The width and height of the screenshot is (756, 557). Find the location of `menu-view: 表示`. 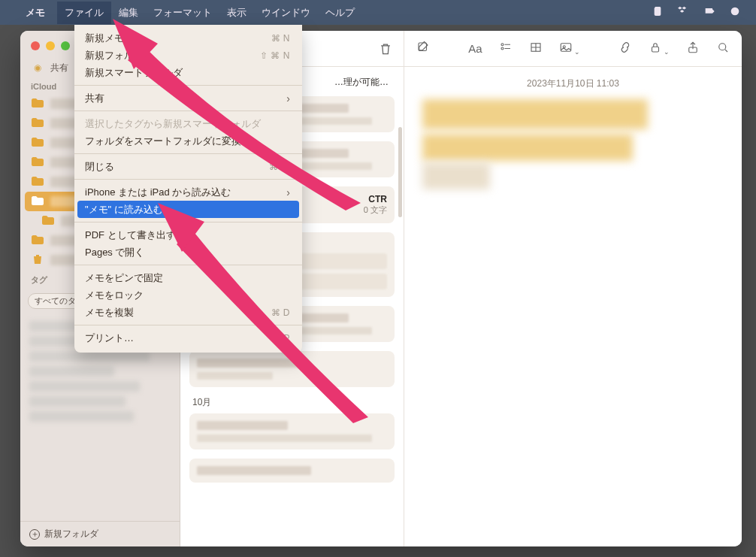

menu-view: 表示 is located at coordinates (237, 13).